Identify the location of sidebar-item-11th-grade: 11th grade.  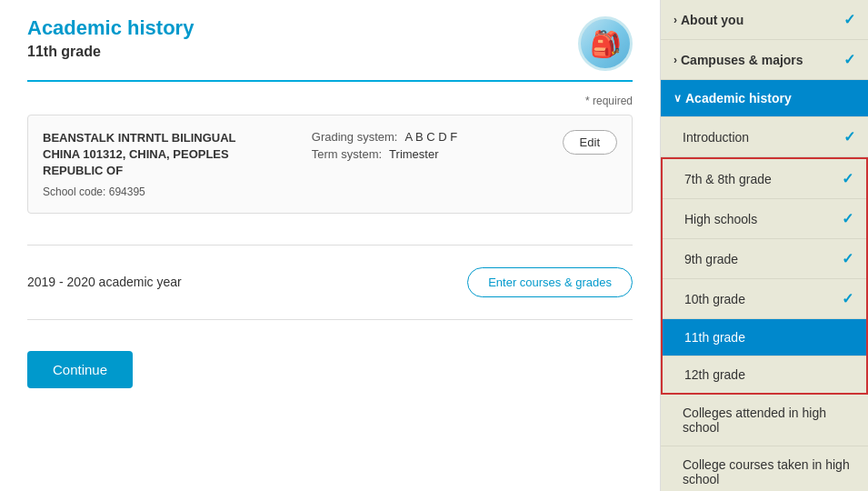
(764, 338).